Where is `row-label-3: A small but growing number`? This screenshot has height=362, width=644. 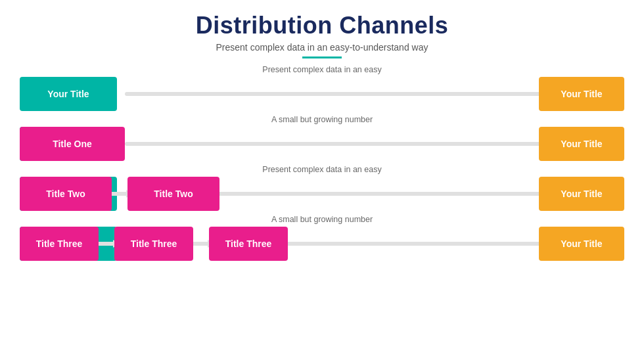
row-label-3: A small but growing number is located at coordinates (322, 219).